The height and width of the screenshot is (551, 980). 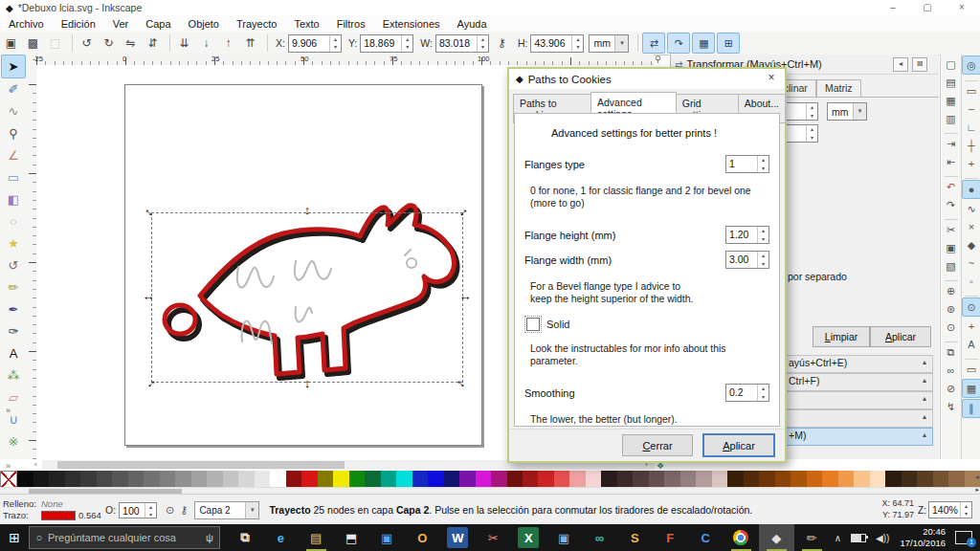 I want to click on select-all-layers-icon: ▩, so click(x=33, y=43).